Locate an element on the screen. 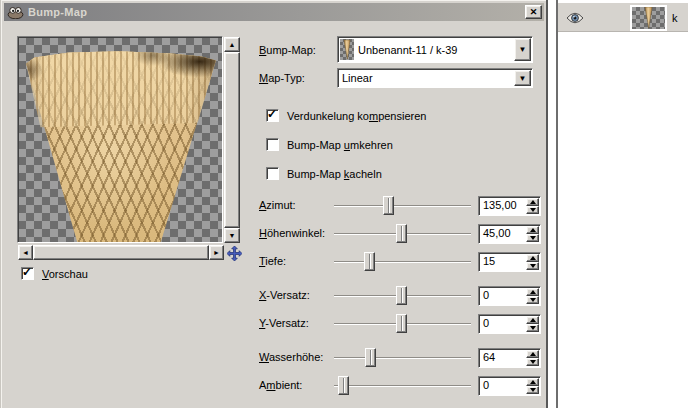 This screenshot has height=408, width=688. hoehenwinkel-spin-up-button is located at coordinates (532, 230).